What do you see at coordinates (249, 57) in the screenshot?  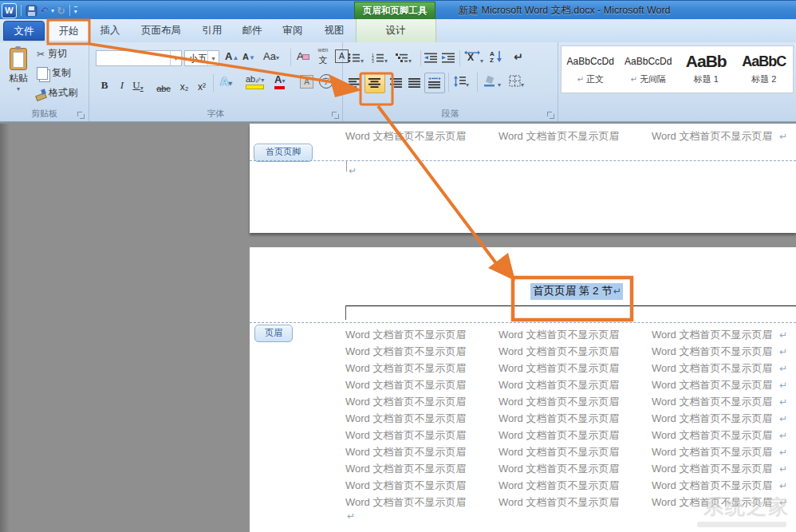 I see `shrink-font-button: A▼` at bounding box center [249, 57].